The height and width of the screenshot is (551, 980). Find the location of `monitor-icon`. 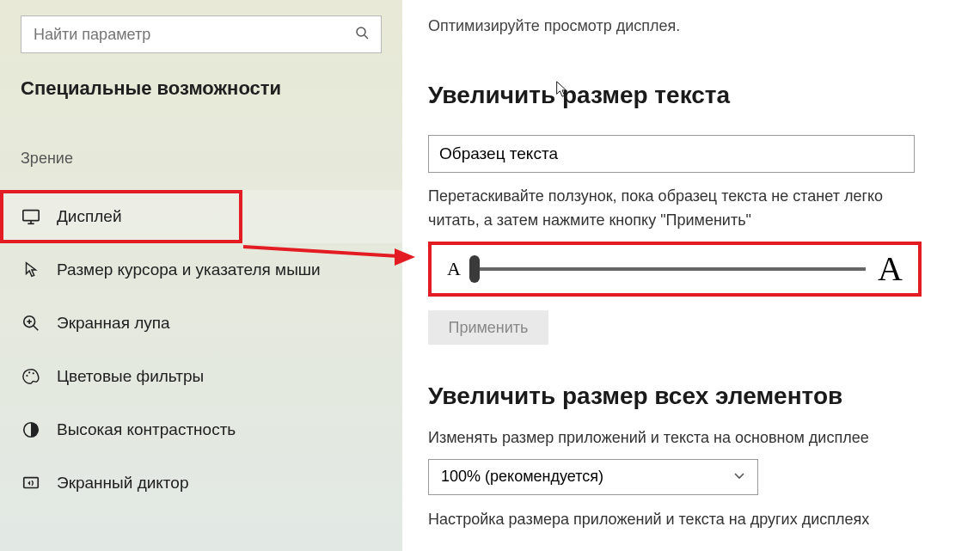

monitor-icon is located at coordinates (31, 217).